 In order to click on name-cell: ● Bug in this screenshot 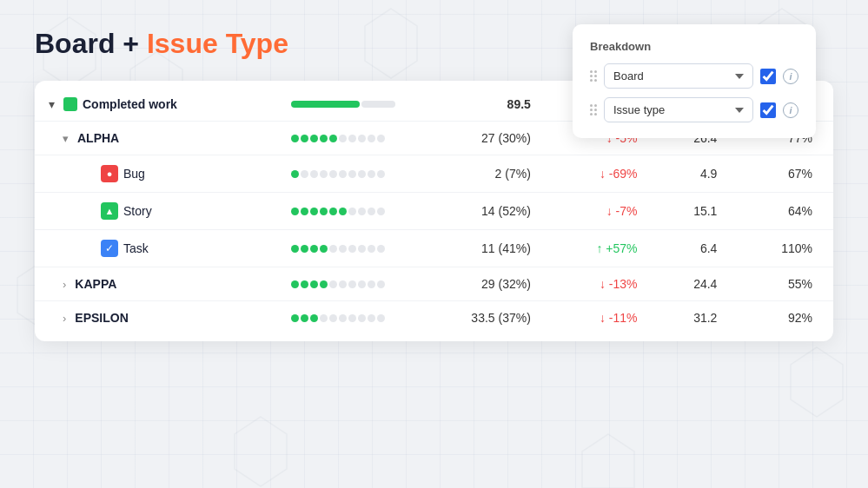, I will do `click(156, 174)`.